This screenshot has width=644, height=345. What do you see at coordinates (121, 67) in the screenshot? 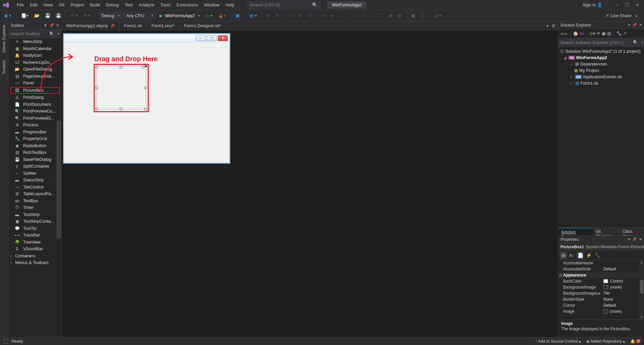
I see `resize-handle-n` at bounding box center [121, 67].